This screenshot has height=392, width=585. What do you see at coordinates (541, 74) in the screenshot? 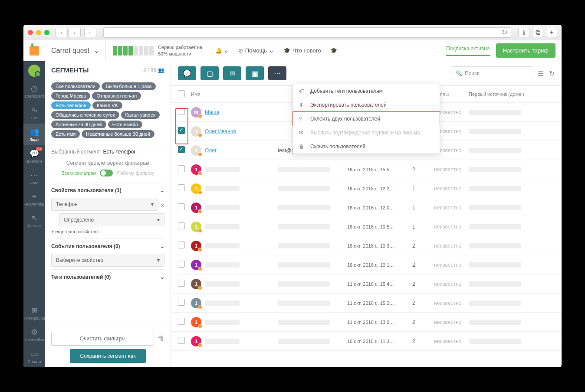
I see `filter-icon: ☰` at bounding box center [541, 74].